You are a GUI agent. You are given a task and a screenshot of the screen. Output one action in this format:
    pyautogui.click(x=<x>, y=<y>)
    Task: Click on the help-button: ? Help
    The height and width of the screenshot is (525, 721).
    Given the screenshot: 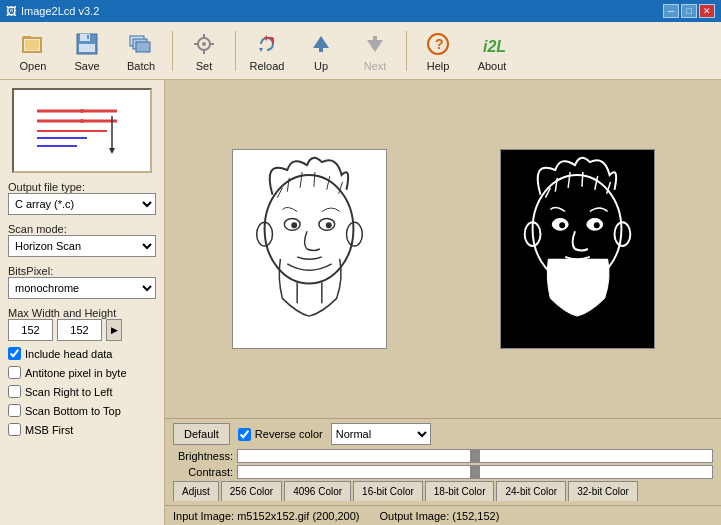 What is the action you would take?
    pyautogui.click(x=438, y=51)
    